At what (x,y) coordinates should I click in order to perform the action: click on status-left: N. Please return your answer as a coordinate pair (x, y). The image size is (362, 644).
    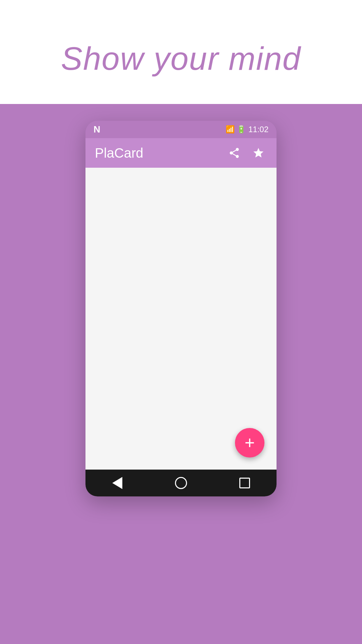
    Looking at the image, I should click on (97, 129).